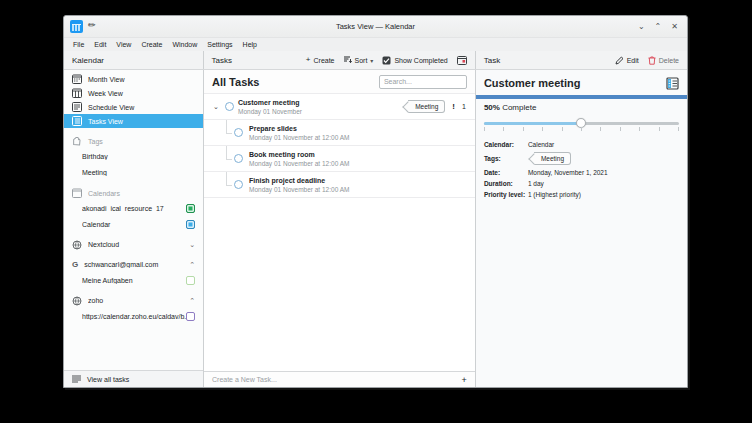  I want to click on sidebar-account-zoho: zoho ⌃, so click(134, 300).